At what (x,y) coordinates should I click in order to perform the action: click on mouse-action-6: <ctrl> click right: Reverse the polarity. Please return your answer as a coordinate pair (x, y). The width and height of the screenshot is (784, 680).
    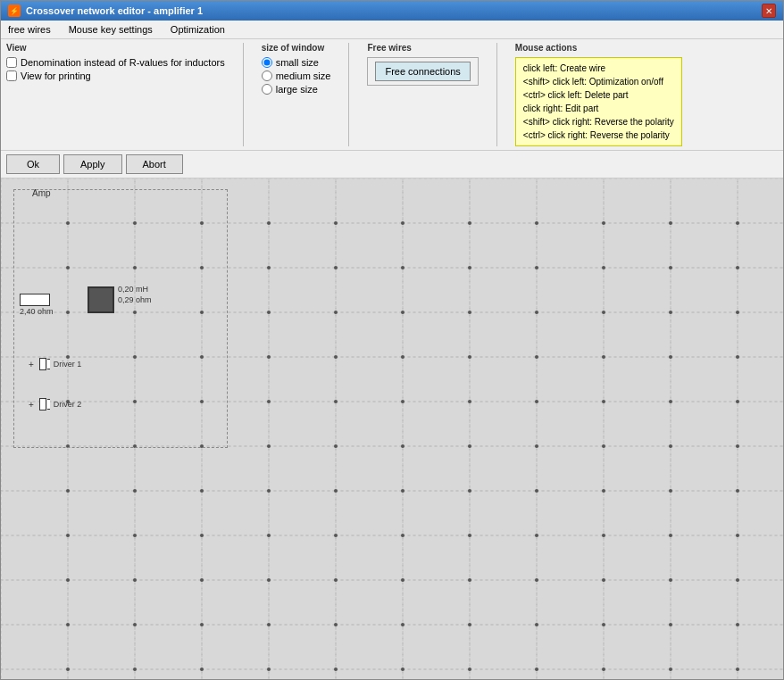
    Looking at the image, I should click on (598, 136).